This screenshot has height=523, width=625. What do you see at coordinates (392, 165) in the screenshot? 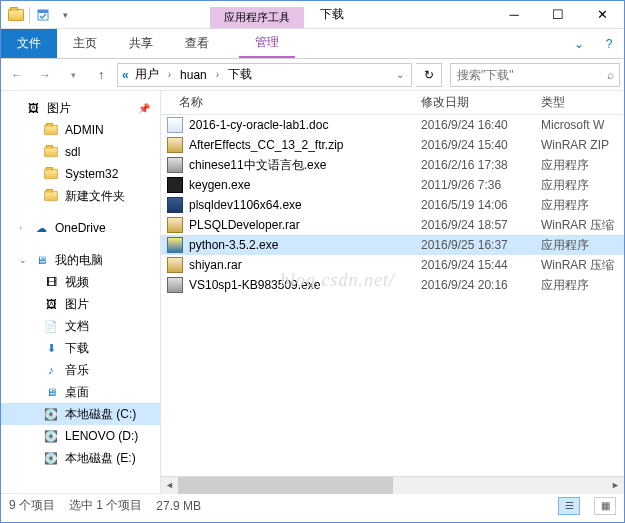
I see `table-row: chinese11中文语言包.exe2016/2/16 17:38应用程序` at bounding box center [392, 165].